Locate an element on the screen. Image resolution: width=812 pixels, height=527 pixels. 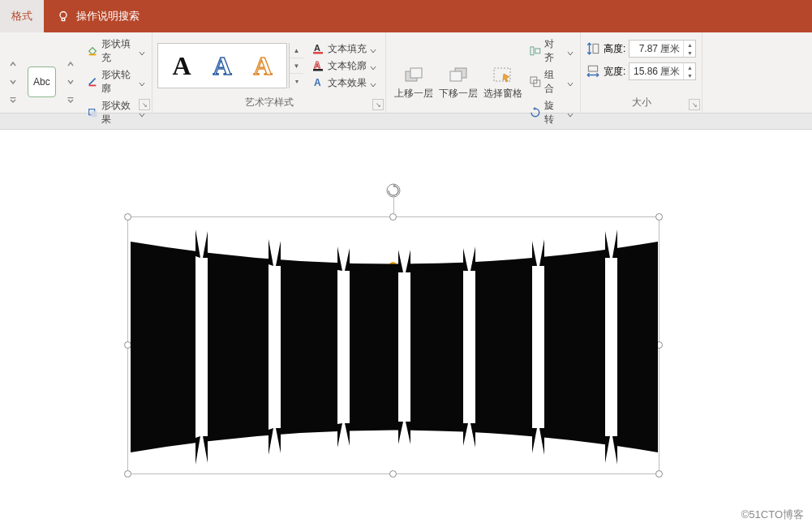
watermark: ©51CTO博客 is located at coordinates (772, 515).